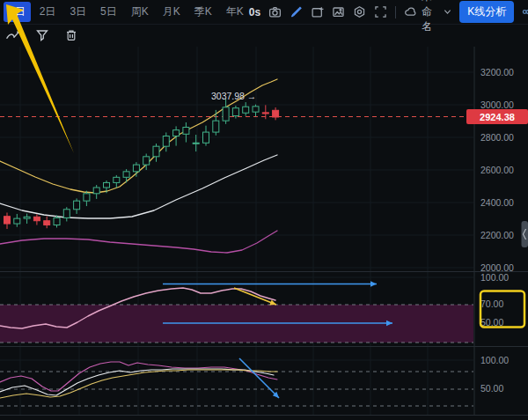 Image resolution: width=528 pixels, height=420 pixels. I want to click on chevron-down-icon, so click(447, 12).